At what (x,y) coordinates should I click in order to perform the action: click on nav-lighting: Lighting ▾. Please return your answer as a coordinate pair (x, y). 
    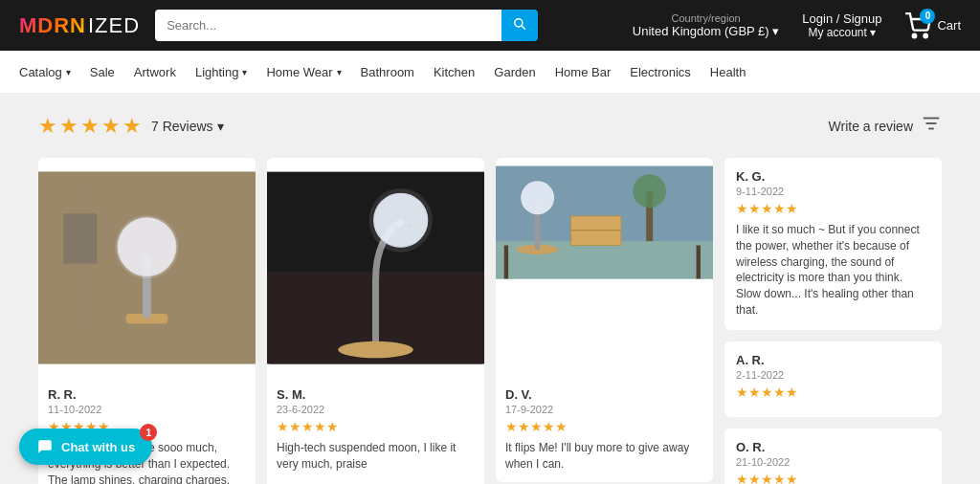
    Looking at the image, I should click on (222, 73).